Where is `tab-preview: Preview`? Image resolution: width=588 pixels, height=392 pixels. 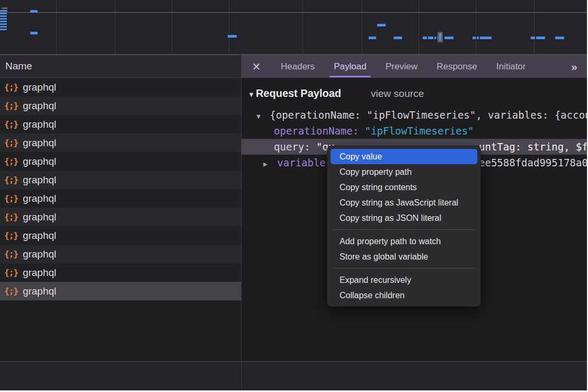
tab-preview: Preview is located at coordinates (402, 67).